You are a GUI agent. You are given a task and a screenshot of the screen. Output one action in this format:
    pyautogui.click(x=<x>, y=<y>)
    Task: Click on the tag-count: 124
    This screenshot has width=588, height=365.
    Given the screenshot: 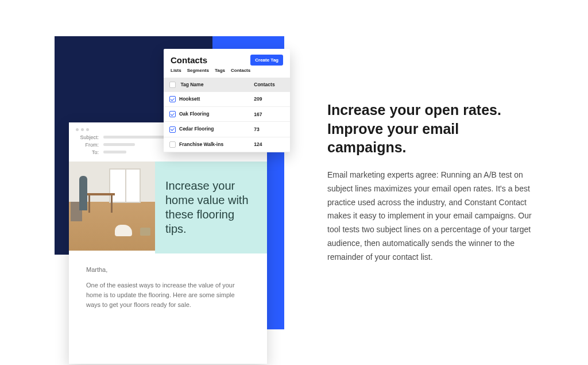 What is the action you would take?
    pyautogui.click(x=269, y=144)
    